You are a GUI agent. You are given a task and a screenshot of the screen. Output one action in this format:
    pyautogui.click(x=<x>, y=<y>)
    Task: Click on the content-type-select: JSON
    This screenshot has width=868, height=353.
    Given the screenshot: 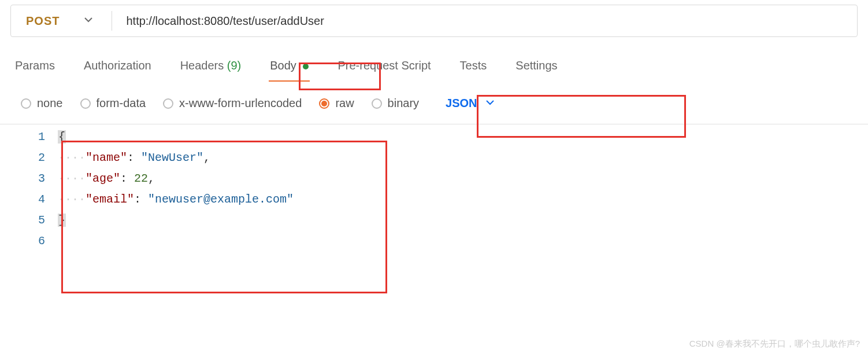 What is the action you would take?
    pyautogui.click(x=470, y=103)
    